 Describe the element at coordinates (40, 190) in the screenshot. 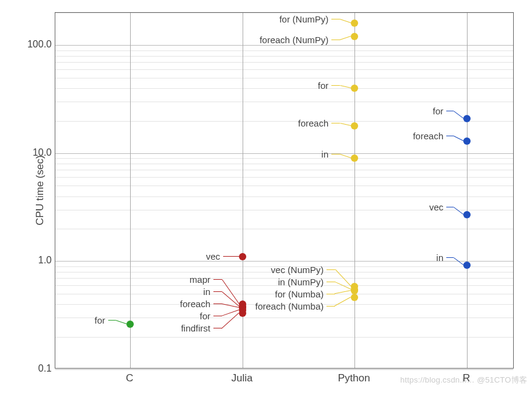

I see `y-axis-label: CPU time (sec)` at that location.